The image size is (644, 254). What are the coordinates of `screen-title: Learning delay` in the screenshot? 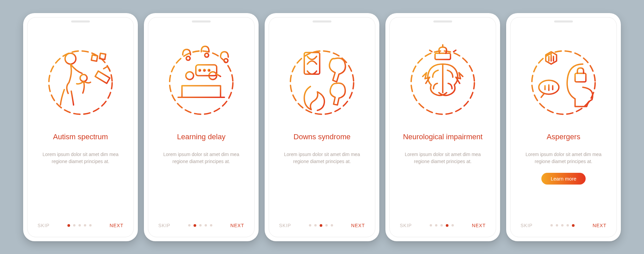 It's located at (201, 137).